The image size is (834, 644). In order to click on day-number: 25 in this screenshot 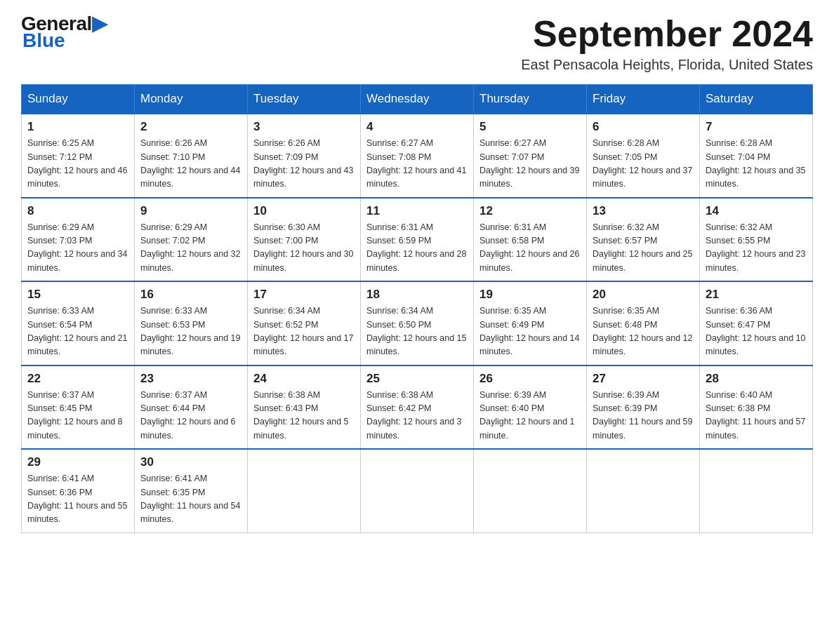, I will do `click(417, 379)`.